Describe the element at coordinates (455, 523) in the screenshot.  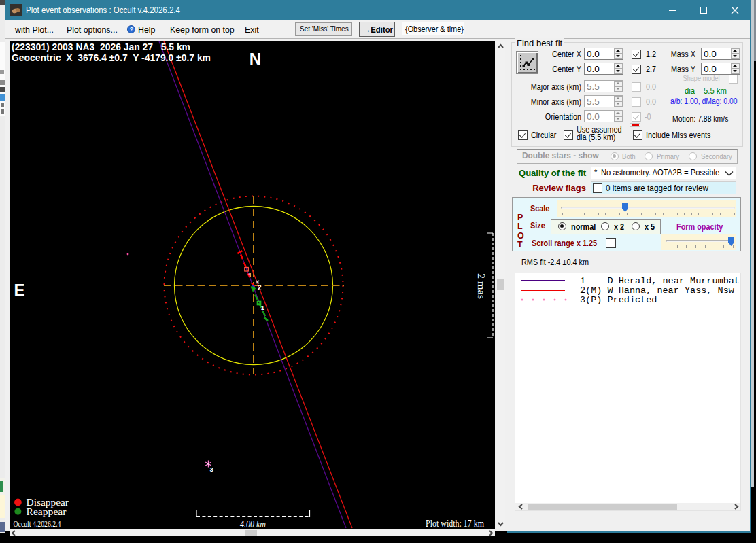
I see `svg-text: Plot width: 17 km` at that location.